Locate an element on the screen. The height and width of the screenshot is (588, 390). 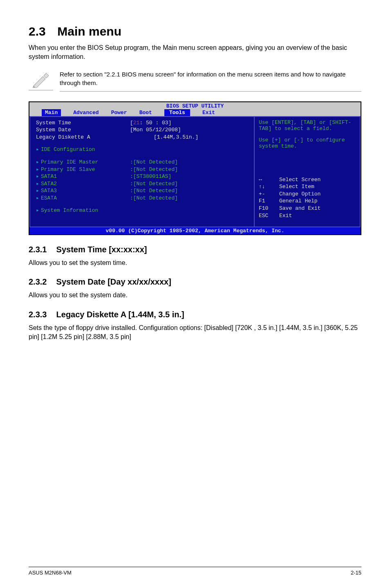
bios-menu-boot: Boot is located at coordinates (146, 113).